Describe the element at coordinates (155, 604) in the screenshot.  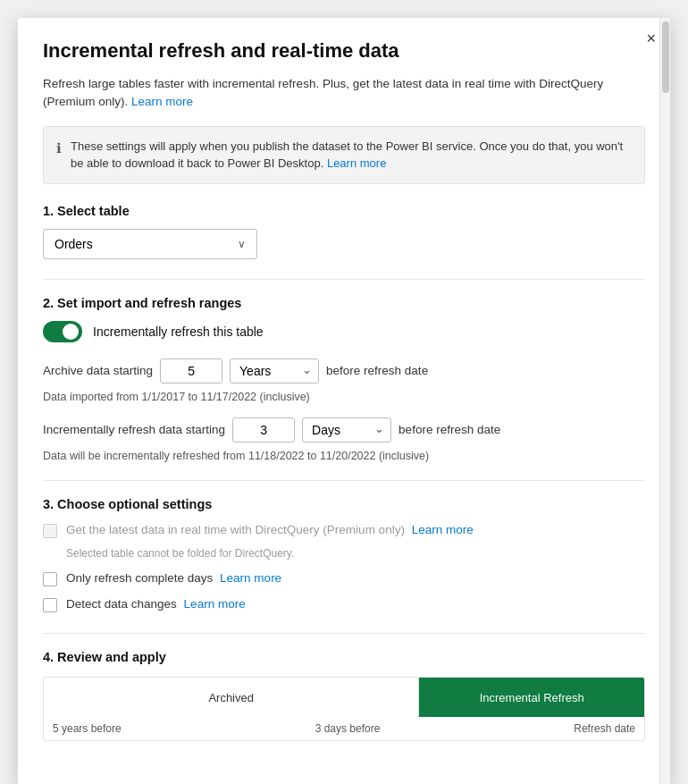
I see `detect-changes-label: Detect data changes Learn more` at that location.